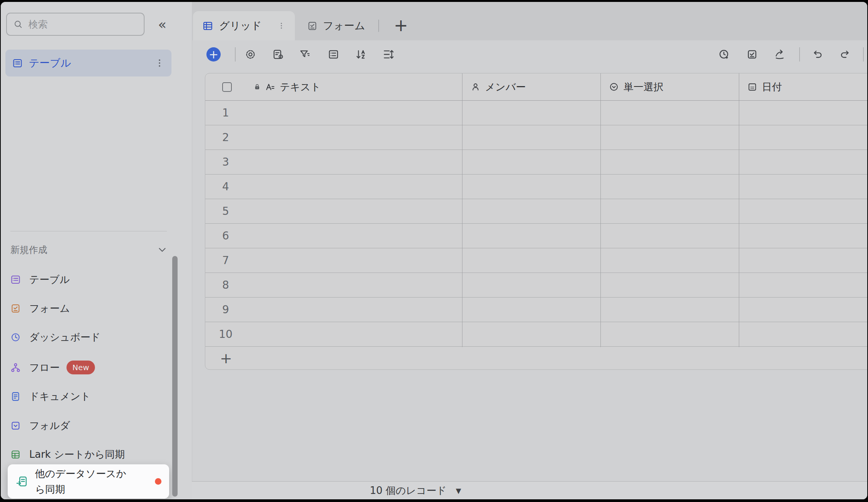 This screenshot has width=868, height=502. What do you see at coordinates (506, 87) in the screenshot?
I see `column-label: メンバー` at bounding box center [506, 87].